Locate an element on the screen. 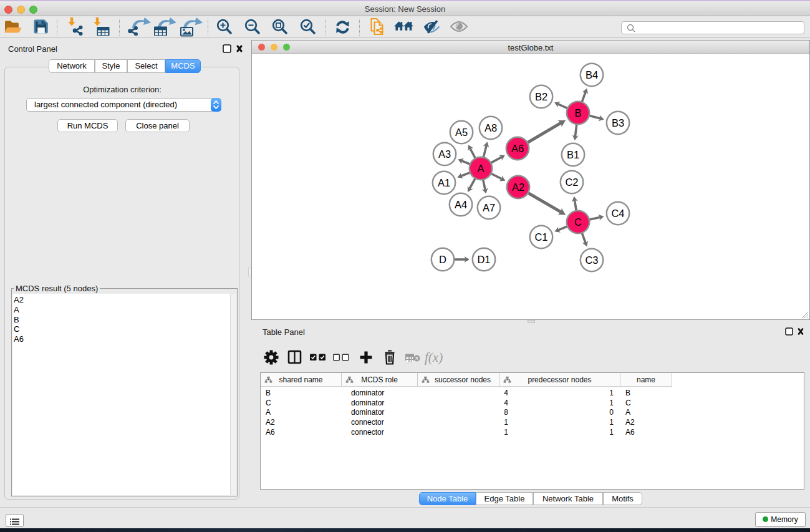 The image size is (810, 532). svg-text: C3 is located at coordinates (591, 260).